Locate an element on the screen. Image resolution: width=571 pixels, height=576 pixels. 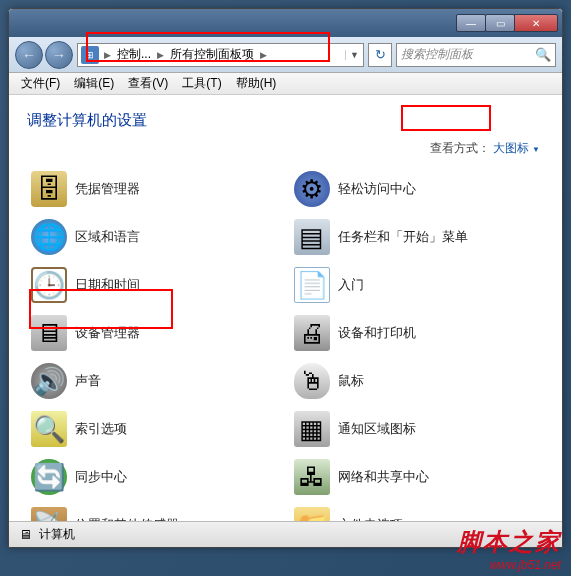
item-icon: ▤ is located at coordinates (312, 237).